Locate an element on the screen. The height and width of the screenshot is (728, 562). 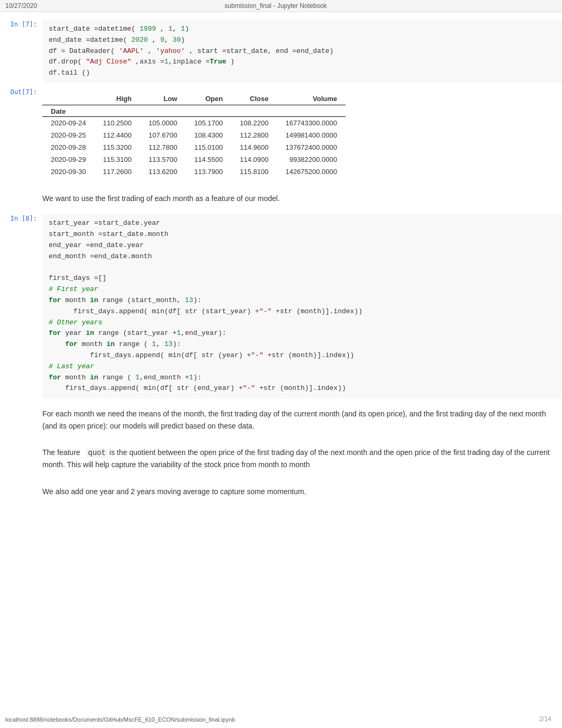
code-line: end_year =end_date.year is located at coordinates (302, 245).